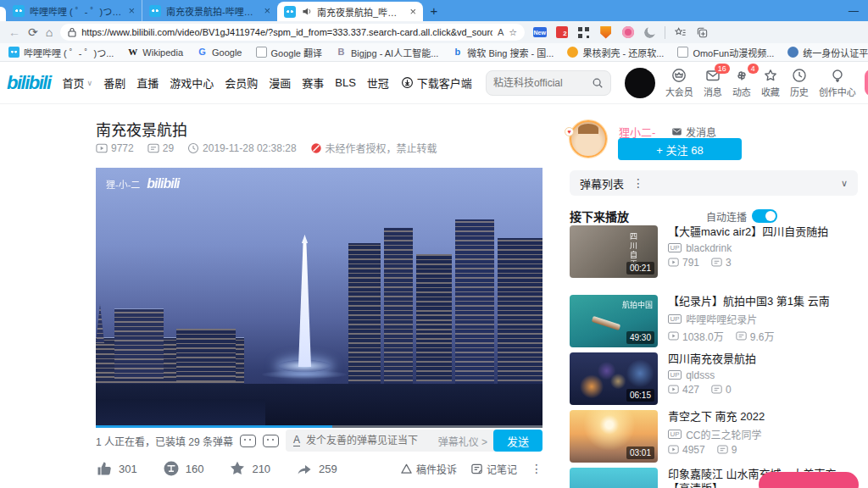  Describe the element at coordinates (680, 83) in the screenshot. I see `menu-vip: 大会员` at that location.